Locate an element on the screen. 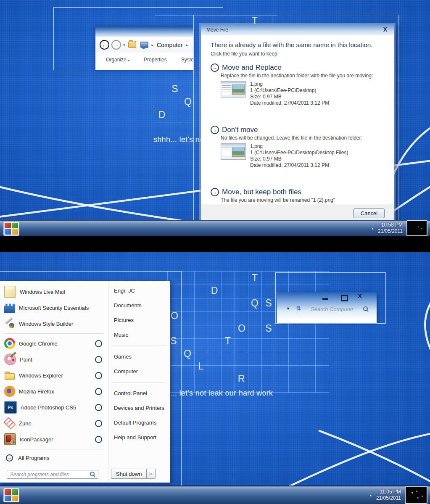 This screenshot has height=504, width=430. explorer-search-input: Search Computer is located at coordinates (332, 309).